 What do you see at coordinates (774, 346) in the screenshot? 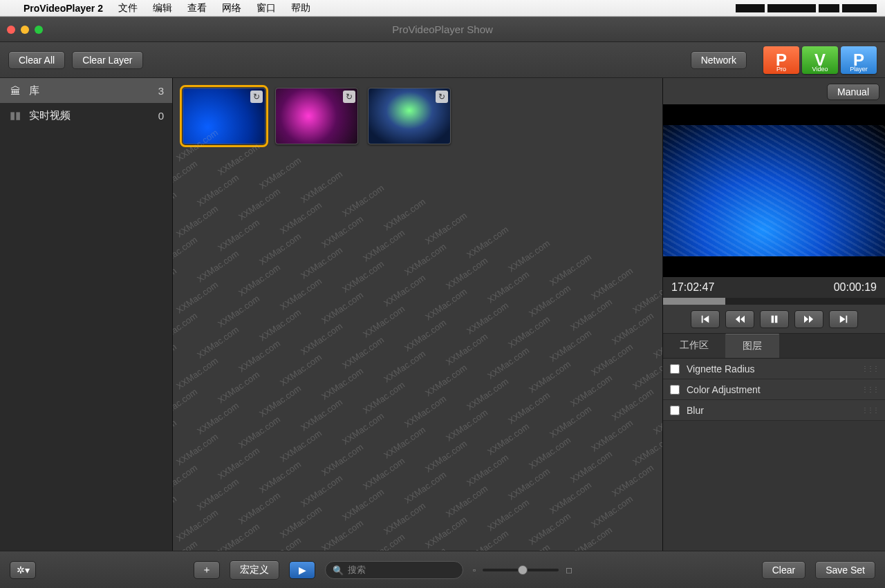
I see `inspector-tabs: 工作区 图层` at bounding box center [774, 346].